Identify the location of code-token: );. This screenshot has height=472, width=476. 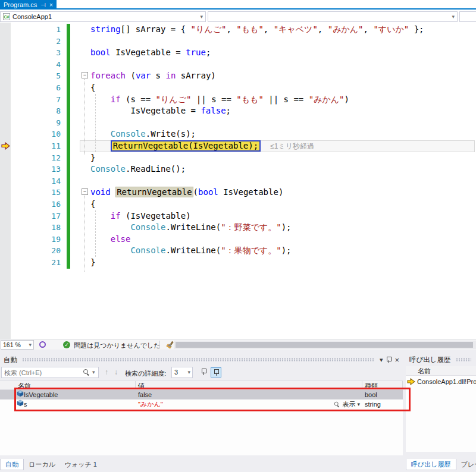
(287, 227).